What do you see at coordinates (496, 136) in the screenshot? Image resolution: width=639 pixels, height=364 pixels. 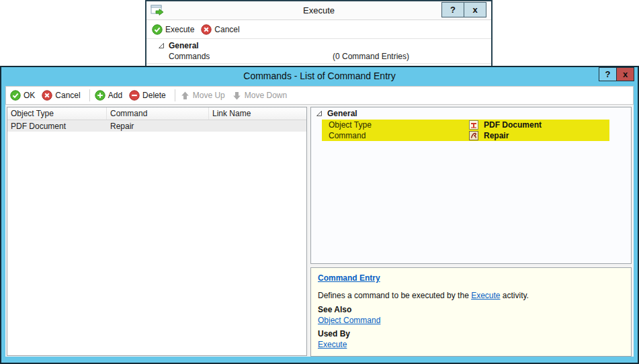 I see `command-value: Repair` at bounding box center [496, 136].